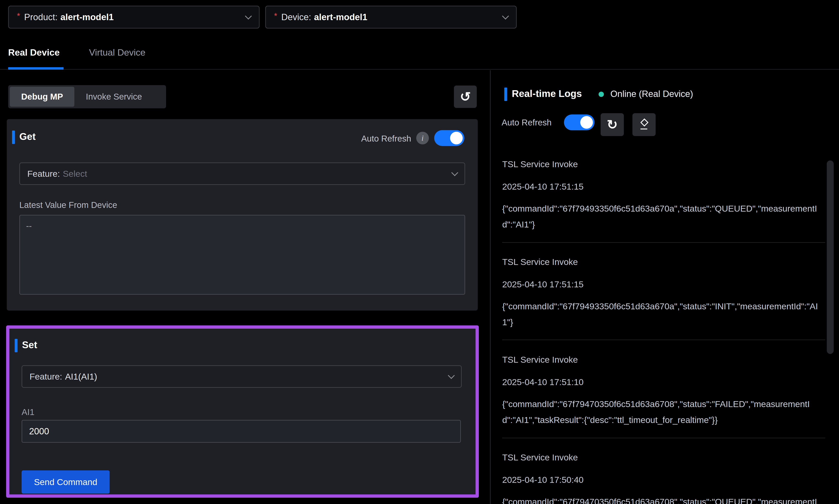  What do you see at coordinates (466, 97) in the screenshot?
I see `reset-icon: ↺` at bounding box center [466, 97].